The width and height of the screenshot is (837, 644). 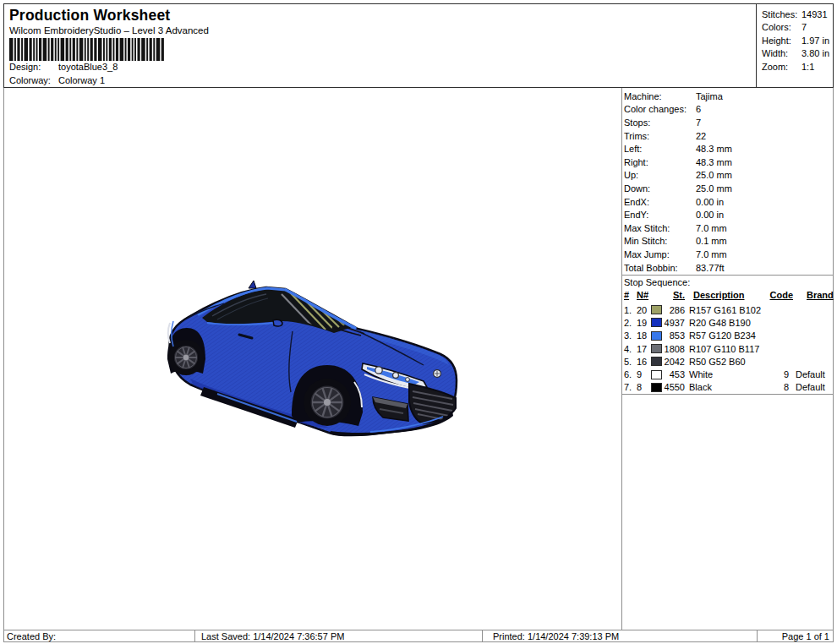 I want to click on stat-value: 1:1, so click(x=808, y=68).